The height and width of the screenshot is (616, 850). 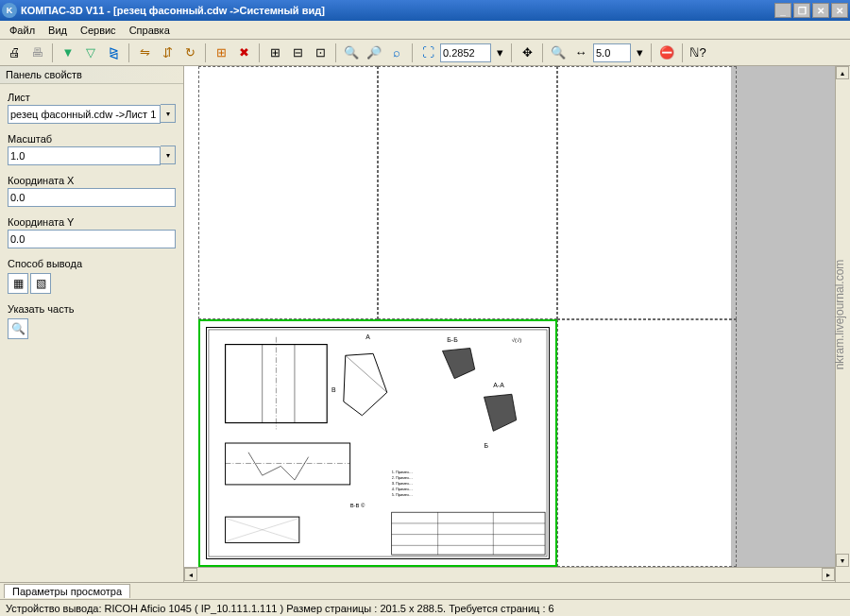 What do you see at coordinates (275, 53) in the screenshot?
I see `grid1-icon: ⊞` at bounding box center [275, 53].